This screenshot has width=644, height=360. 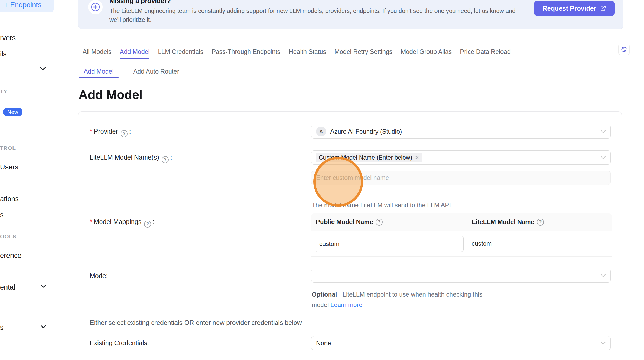 What do you see at coordinates (461, 244) in the screenshot?
I see `table-row: custom` at bounding box center [461, 244].